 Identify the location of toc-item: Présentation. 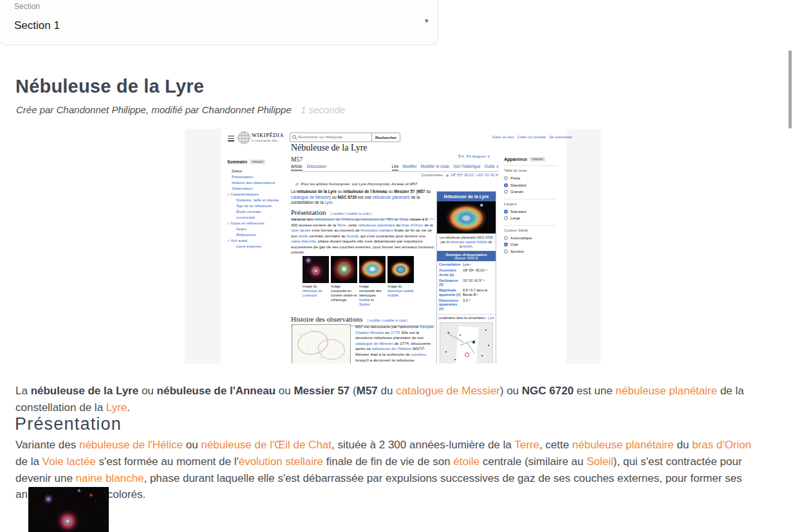
(257, 178).